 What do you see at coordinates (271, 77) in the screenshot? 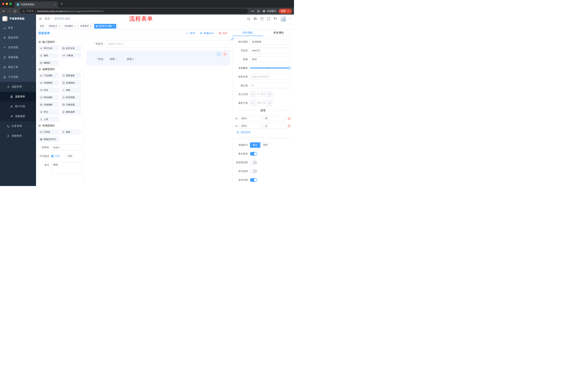
I see `label-width-input: 请输入标签宽度` at bounding box center [271, 77].